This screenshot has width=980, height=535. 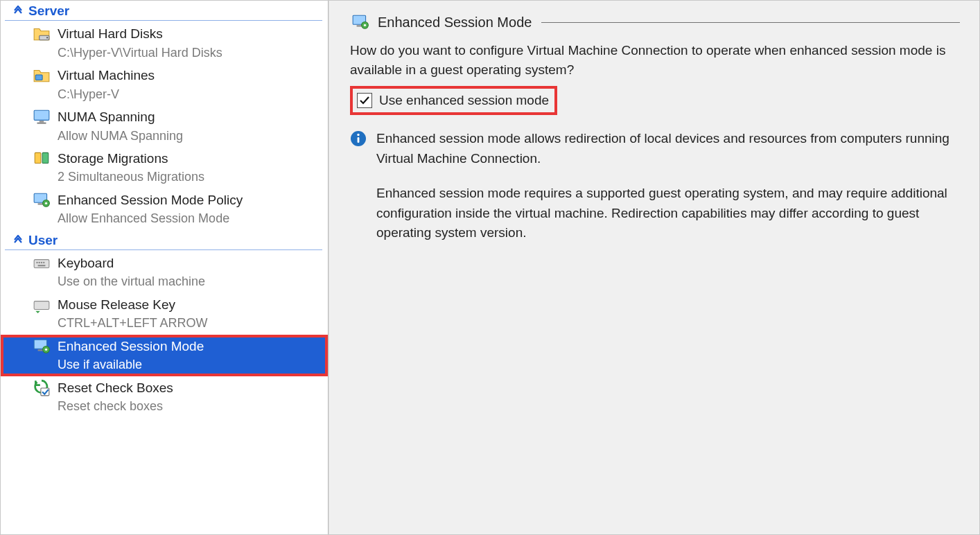 What do you see at coordinates (106, 76) in the screenshot?
I see `nav-item-title: Virtual Machines` at bounding box center [106, 76].